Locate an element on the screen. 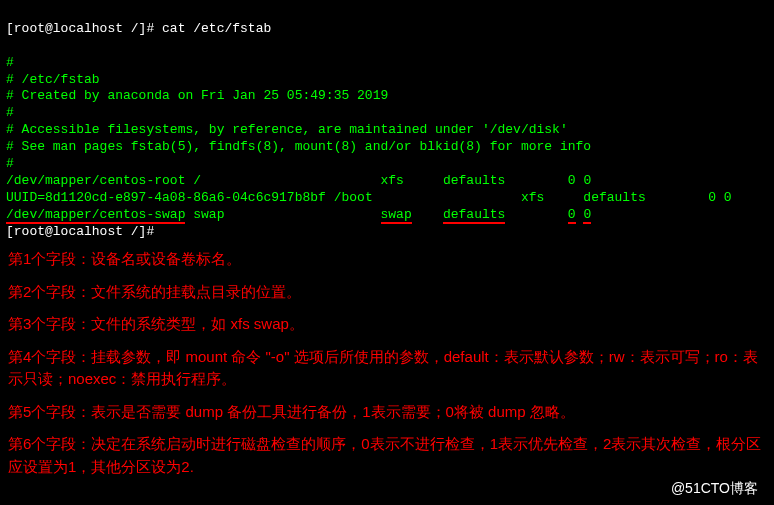  fstab-row3: /dev/mapper/centos-swap swap swap defaul… is located at coordinates (298, 216).